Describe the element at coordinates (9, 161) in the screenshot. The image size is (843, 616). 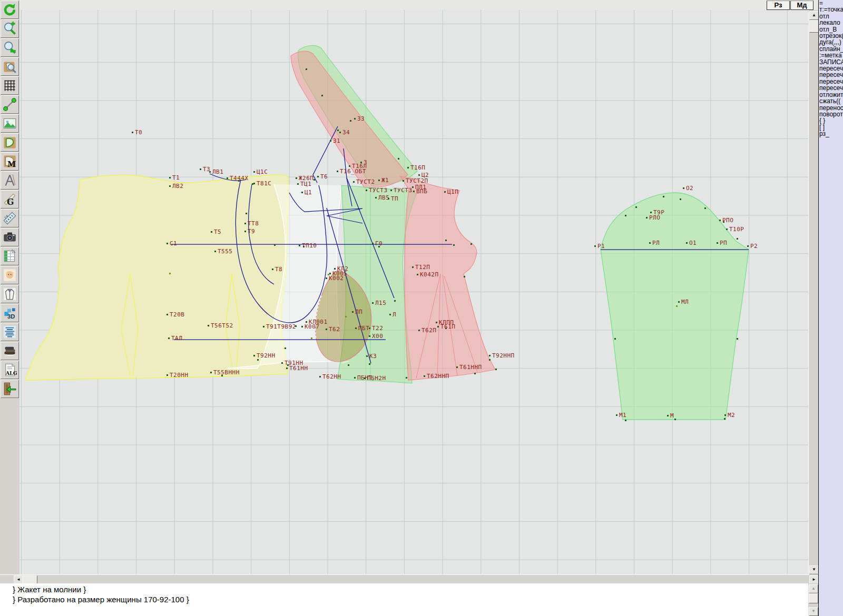
I see `piece-m-icon: M` at that location.